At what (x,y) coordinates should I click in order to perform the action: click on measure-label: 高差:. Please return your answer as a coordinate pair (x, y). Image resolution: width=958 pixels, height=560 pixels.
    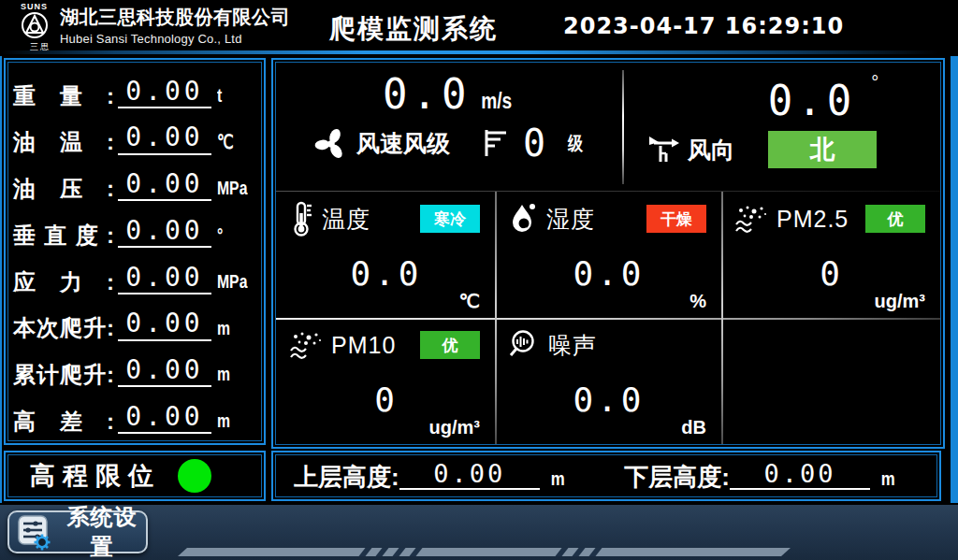
    Looking at the image, I should click on (64, 421).